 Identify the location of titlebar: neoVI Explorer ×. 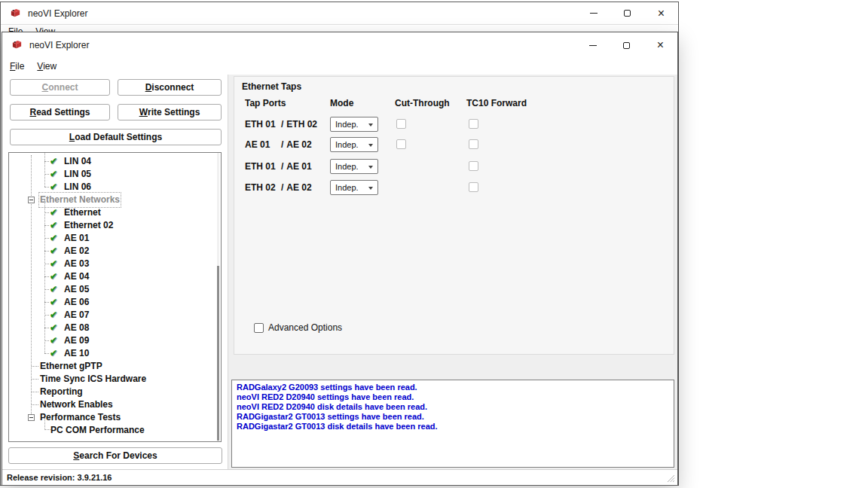
(340, 45).